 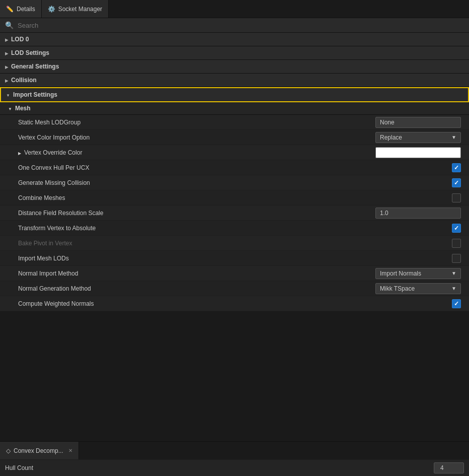 I want to click on vertex-color-import-option-dropdown-value: Replace, so click(x=391, y=138).